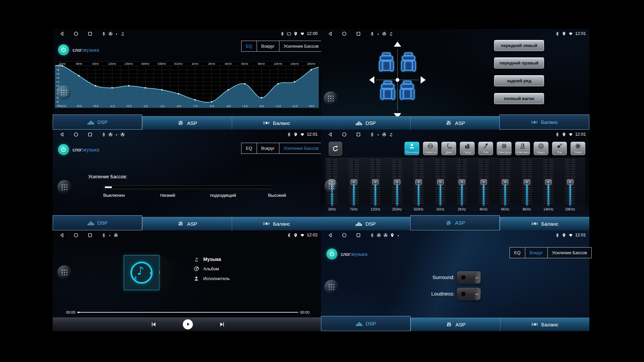  What do you see at coordinates (372, 80) in the screenshot?
I see `arrow-left-icon` at bounding box center [372, 80].